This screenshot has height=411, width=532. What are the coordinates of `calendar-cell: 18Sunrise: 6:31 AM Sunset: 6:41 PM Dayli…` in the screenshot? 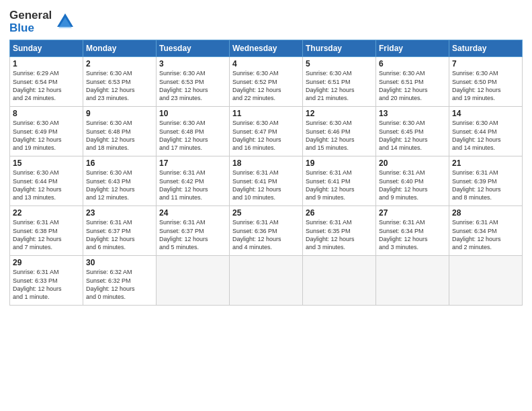 It's located at (266, 181).